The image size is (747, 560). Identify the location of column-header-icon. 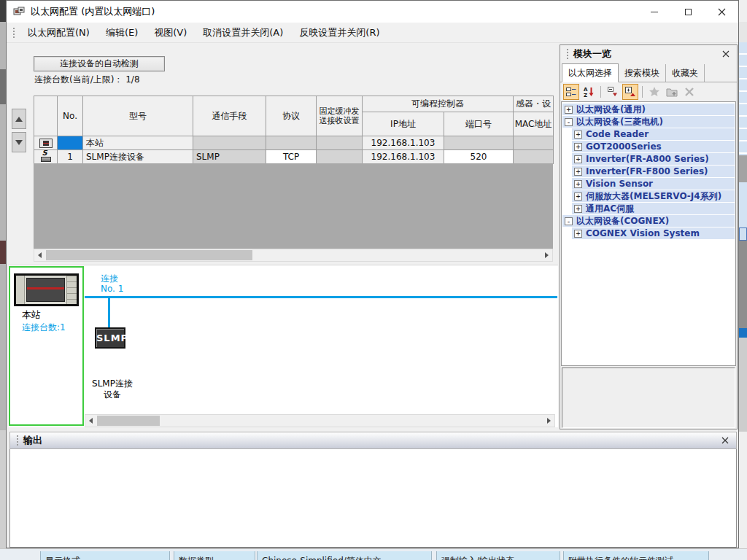
(46, 117).